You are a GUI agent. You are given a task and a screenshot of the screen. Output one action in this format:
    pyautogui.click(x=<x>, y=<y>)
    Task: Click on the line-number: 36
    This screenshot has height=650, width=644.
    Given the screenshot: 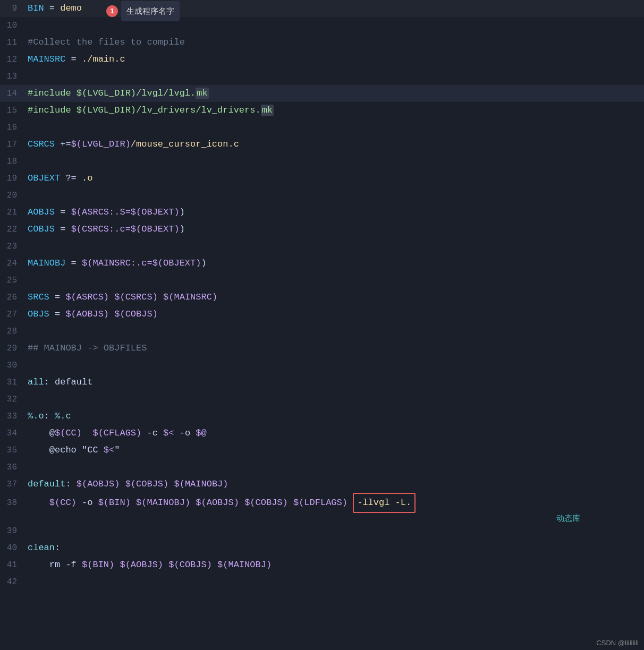 What is the action you would take?
    pyautogui.click(x=14, y=467)
    